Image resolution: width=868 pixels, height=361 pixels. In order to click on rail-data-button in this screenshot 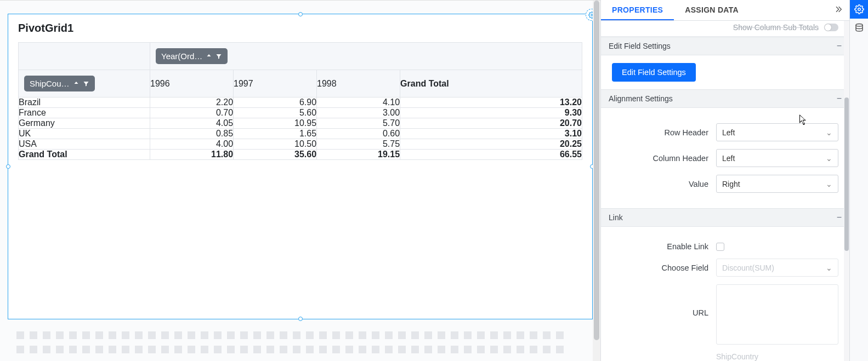, I will do `click(859, 28)`.